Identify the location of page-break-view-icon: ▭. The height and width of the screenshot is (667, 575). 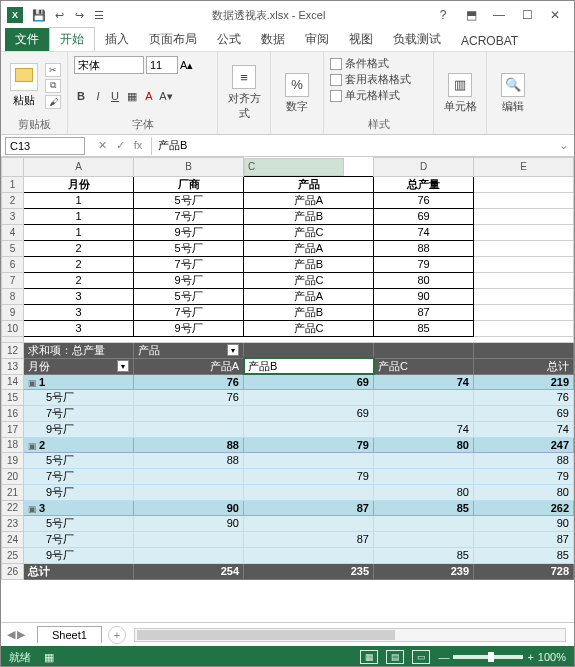
(421, 657).